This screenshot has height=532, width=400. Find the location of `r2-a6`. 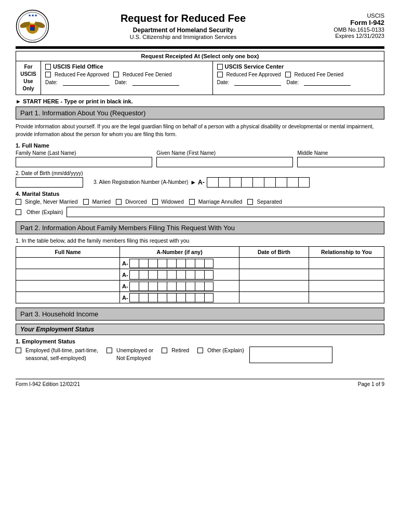

r2-a6 is located at coordinates (181, 275).